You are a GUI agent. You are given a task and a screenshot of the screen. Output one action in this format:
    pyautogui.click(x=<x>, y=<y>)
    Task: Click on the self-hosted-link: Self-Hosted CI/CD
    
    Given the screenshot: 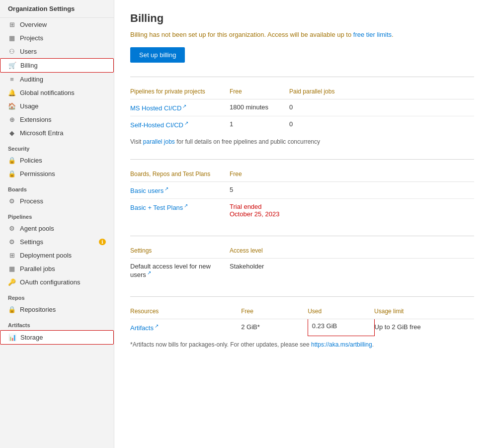 What is the action you would take?
    pyautogui.click(x=157, y=125)
    